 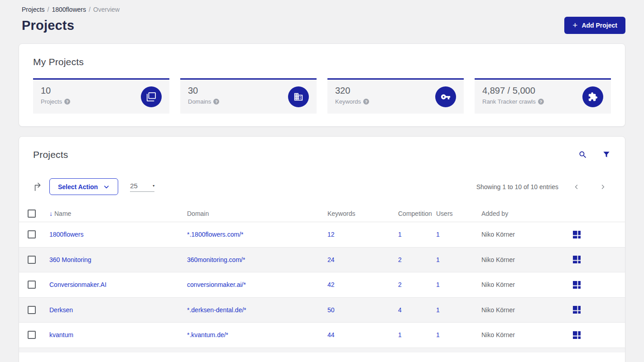 What do you see at coordinates (199, 101) in the screenshot?
I see `stat-domains-label: Domains` at bounding box center [199, 101].